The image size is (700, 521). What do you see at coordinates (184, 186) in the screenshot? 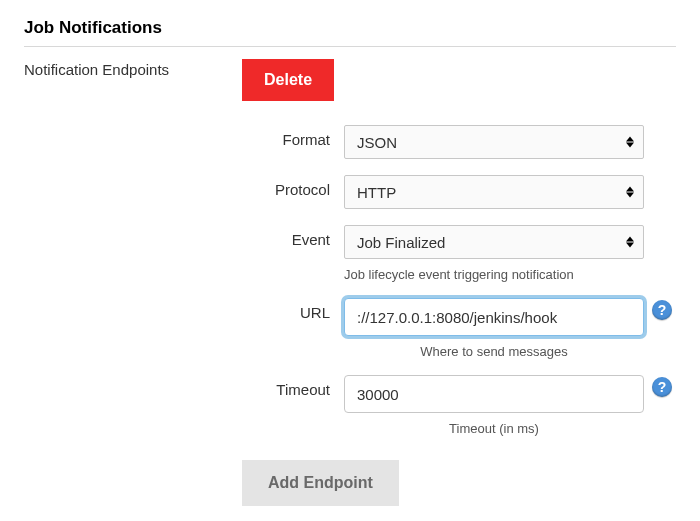
I see `protocol-label: Protocol` at bounding box center [184, 186].